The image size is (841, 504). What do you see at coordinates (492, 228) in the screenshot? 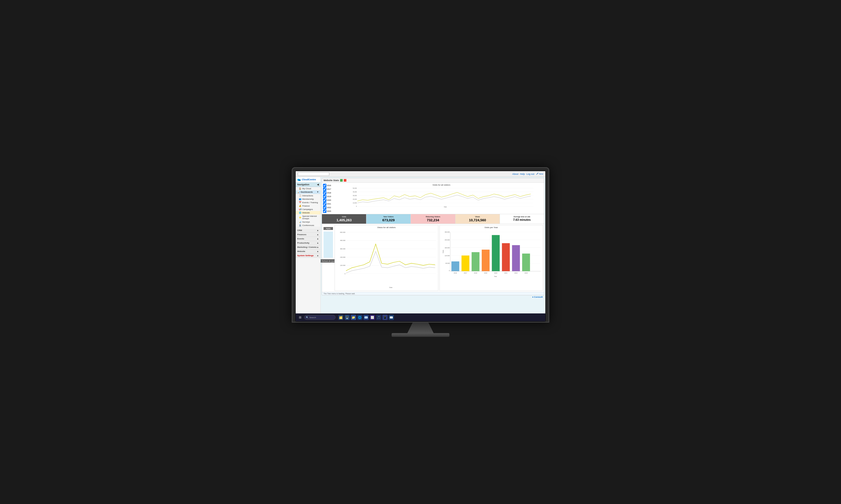
I see `bar-chart-title: Visits per Year` at bounding box center [492, 228].